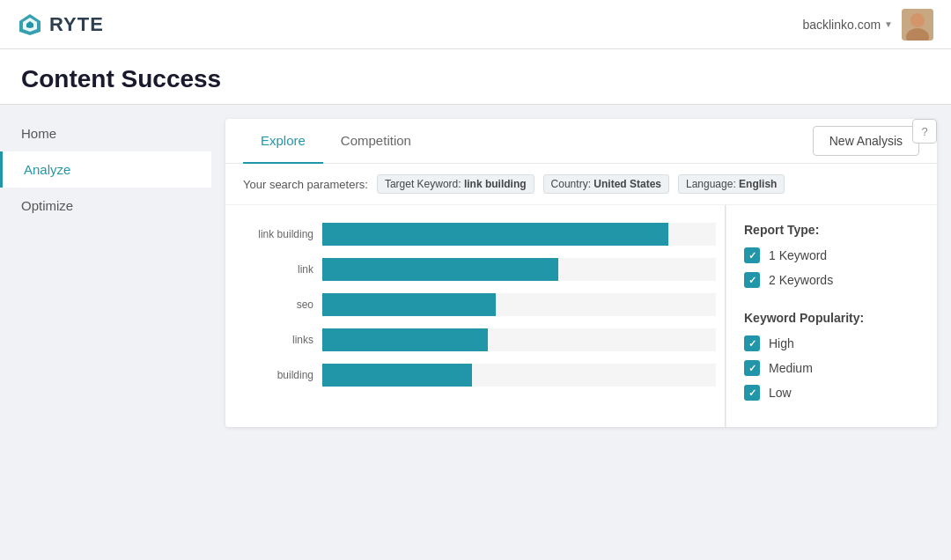 This screenshot has width=951, height=560. I want to click on keyword-popularity-title: Keyword Popularity:, so click(831, 318).